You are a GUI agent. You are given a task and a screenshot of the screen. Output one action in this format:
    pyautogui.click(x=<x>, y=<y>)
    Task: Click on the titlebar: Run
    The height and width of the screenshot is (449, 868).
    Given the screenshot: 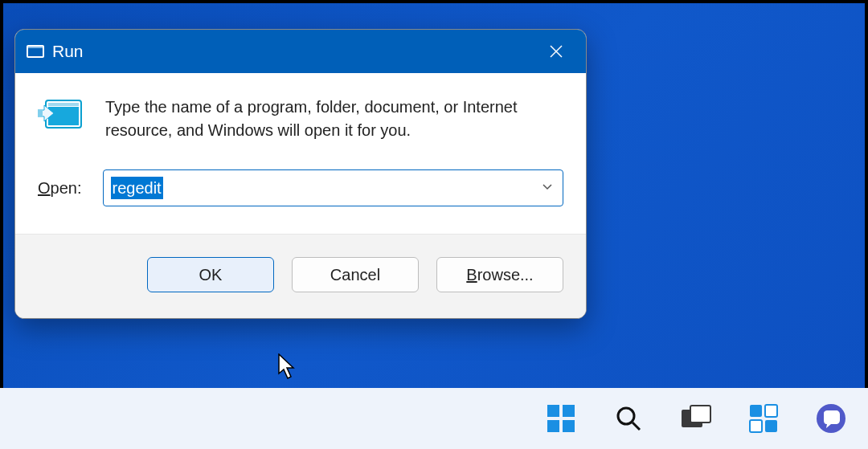 What is the action you would take?
    pyautogui.click(x=301, y=51)
    